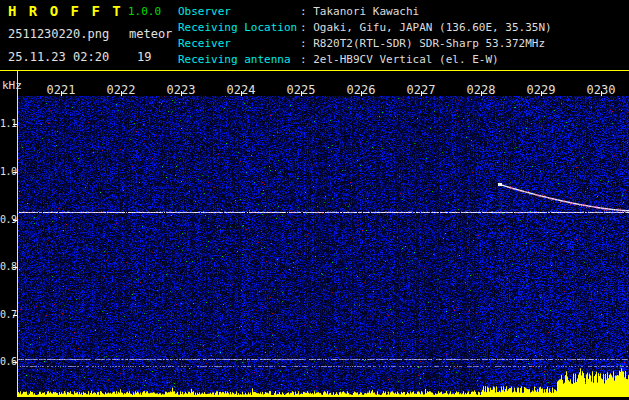 This screenshot has height=400, width=629. Describe the element at coordinates (8, 362) in the screenshot. I see `y-axis-tick-label: 0.6` at that location.